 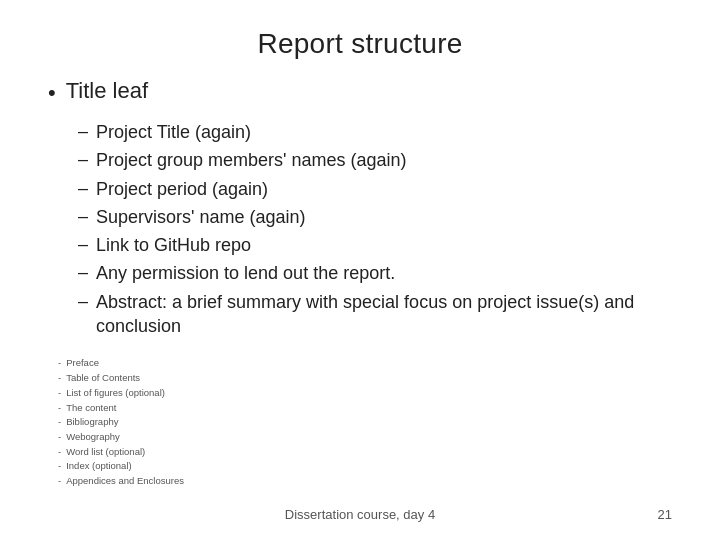 I want to click on footer-item: - Appendices and Enclosures, so click(x=365, y=482).